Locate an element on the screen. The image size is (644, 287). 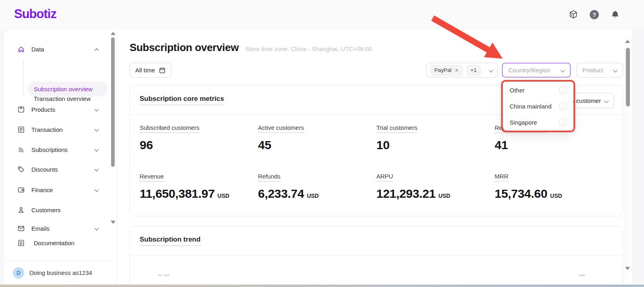
filter-tag-more: +1 is located at coordinates (473, 70).